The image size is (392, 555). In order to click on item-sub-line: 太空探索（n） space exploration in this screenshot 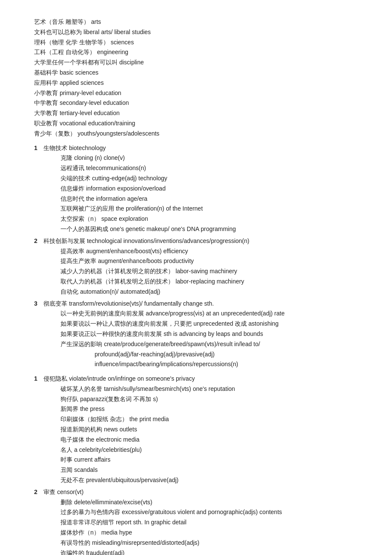, I will do `click(148, 219)`.